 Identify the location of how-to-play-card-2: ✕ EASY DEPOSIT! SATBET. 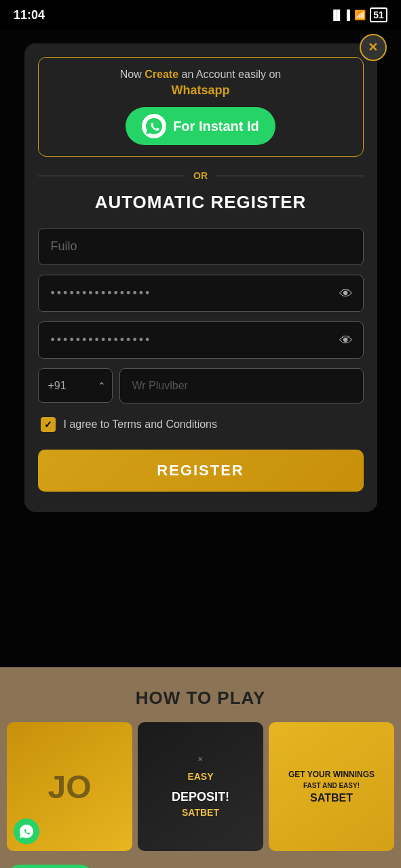
(201, 787).